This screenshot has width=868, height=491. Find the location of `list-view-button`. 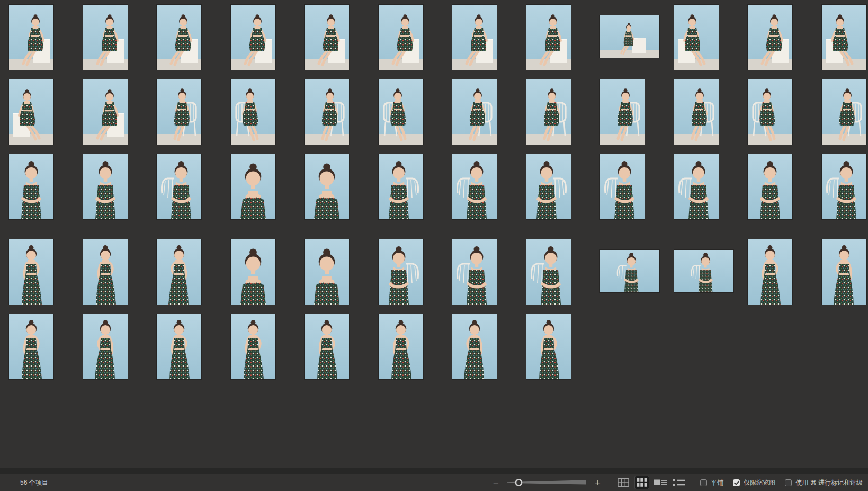

list-view-button is located at coordinates (679, 483).